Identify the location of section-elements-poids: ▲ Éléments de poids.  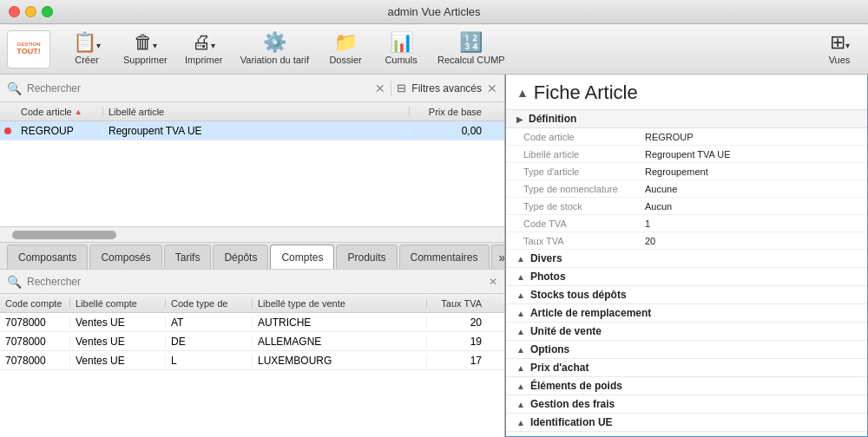
(687, 387).